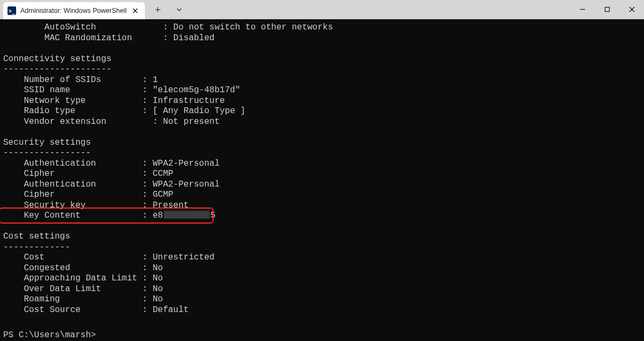 The height and width of the screenshot is (341, 644). What do you see at coordinates (322, 10) in the screenshot?
I see `titlebar: >_ Administrator: Windows PowerShell` at bounding box center [322, 10].